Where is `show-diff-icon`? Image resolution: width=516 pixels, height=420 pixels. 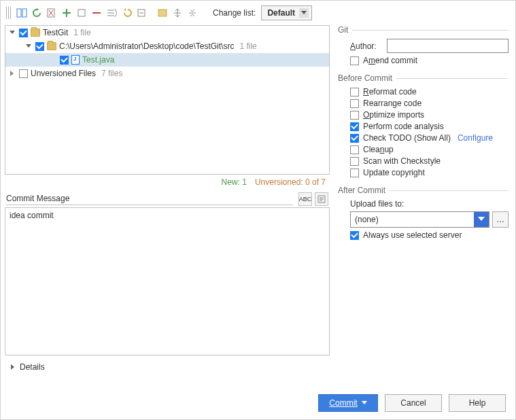 show-diff-icon is located at coordinates (22, 13).